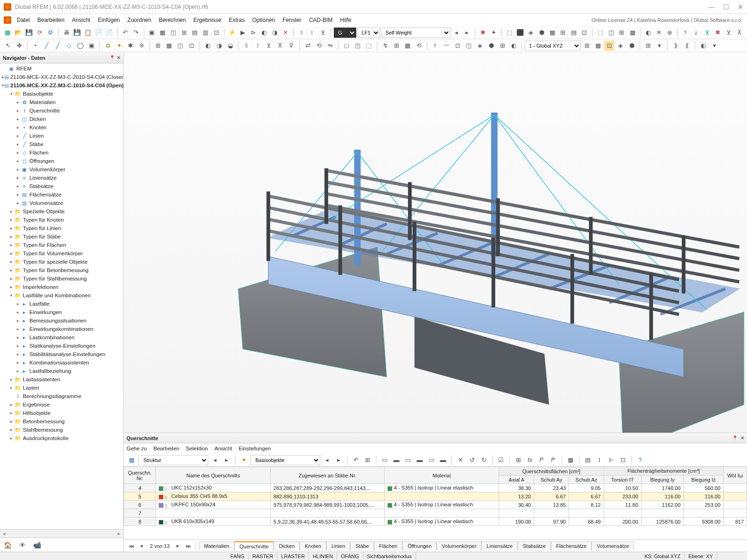  What do you see at coordinates (431, 460) in the screenshot?
I see `table-btn-7: ▭` at bounding box center [431, 460].